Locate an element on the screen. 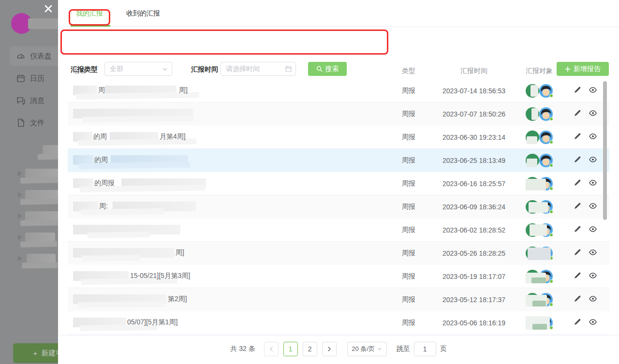  report-time: 2023-06-02 18:28:52 is located at coordinates (474, 230).